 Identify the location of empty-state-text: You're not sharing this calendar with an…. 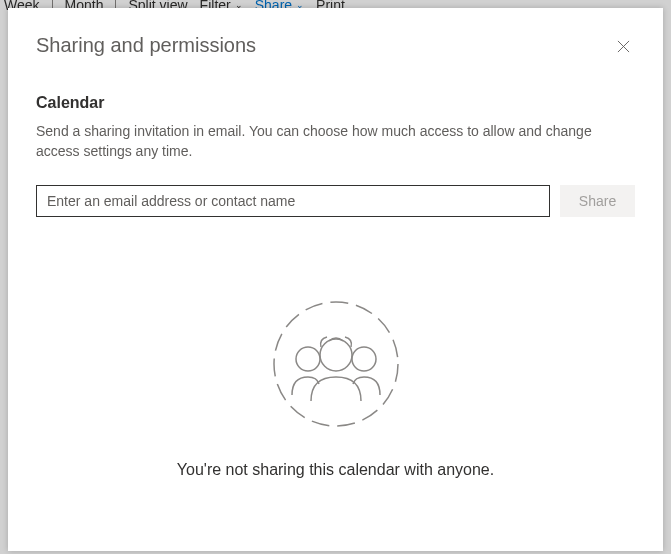
(336, 470).